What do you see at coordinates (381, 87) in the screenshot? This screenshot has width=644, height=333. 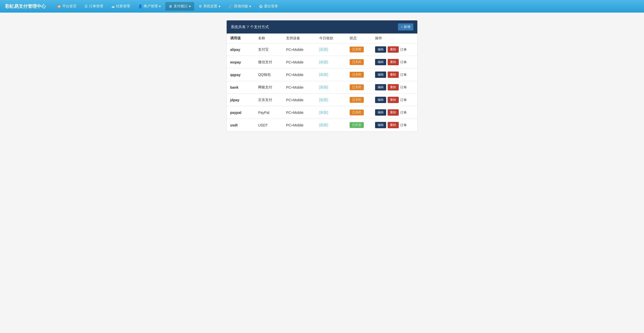 I see `edit-button-3: 编辑` at bounding box center [381, 87].